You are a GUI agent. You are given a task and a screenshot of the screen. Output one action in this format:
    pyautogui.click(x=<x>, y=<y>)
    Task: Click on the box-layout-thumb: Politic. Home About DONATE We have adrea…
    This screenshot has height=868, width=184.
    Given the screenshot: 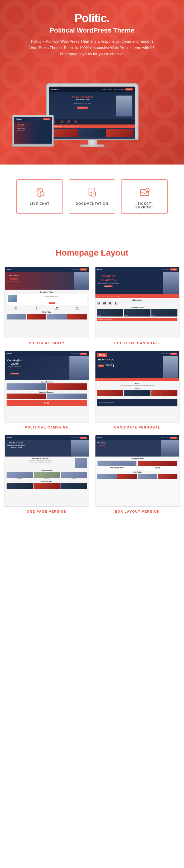 What is the action you would take?
    pyautogui.click(x=138, y=471)
    